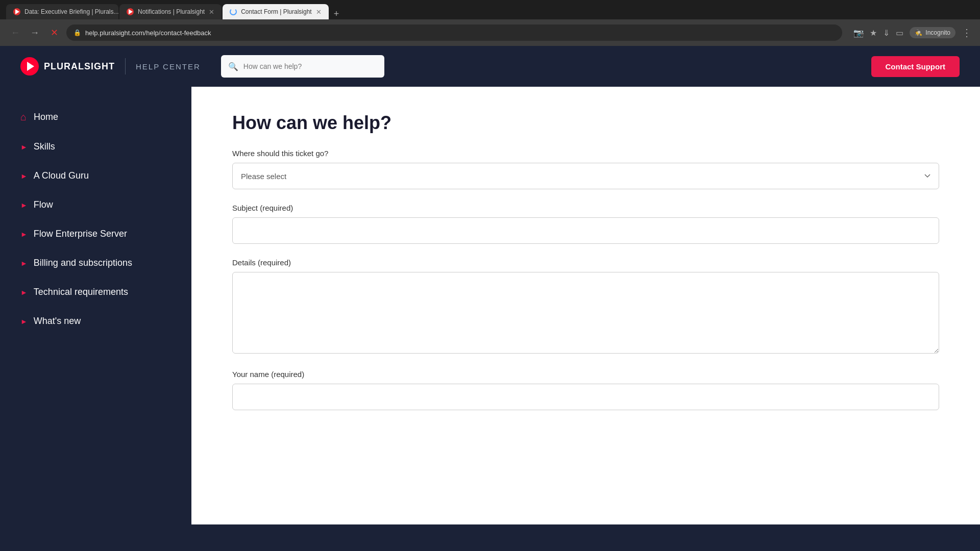  Describe the element at coordinates (24, 234) in the screenshot. I see `arrow-icon-flow-enterprise: ►` at that location.